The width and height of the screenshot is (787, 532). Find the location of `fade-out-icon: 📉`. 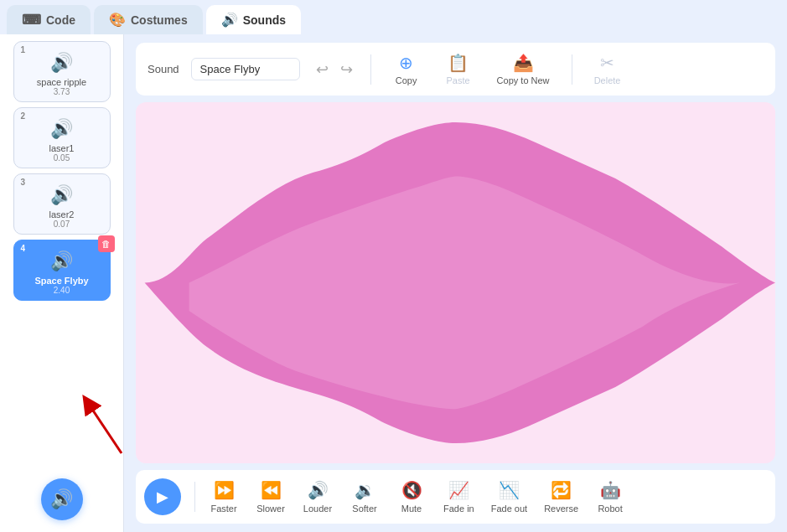

fade-out-icon: 📉 is located at coordinates (510, 490).